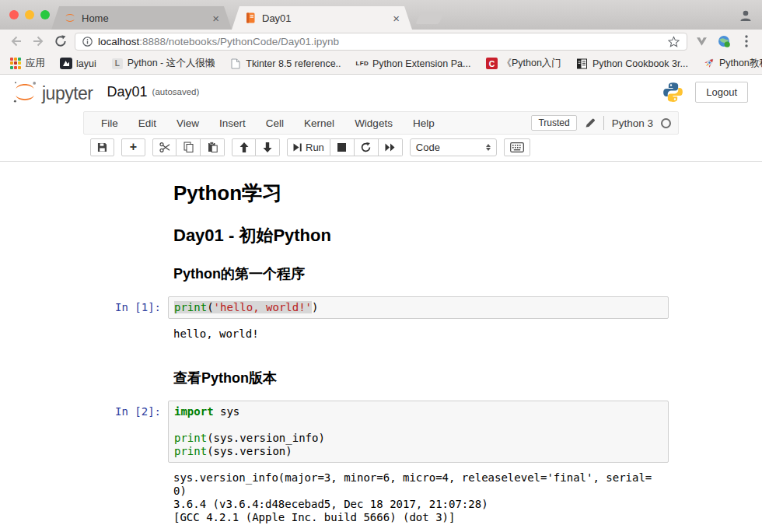 The image size is (762, 532). I want to click on new-tab-button, so click(430, 18).